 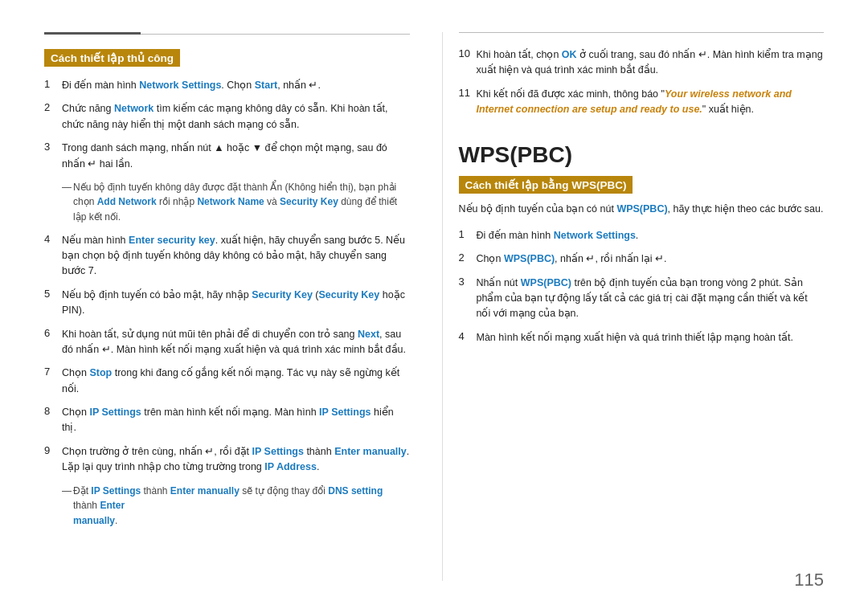 I want to click on link-add-network: Add Network, so click(x=127, y=202).